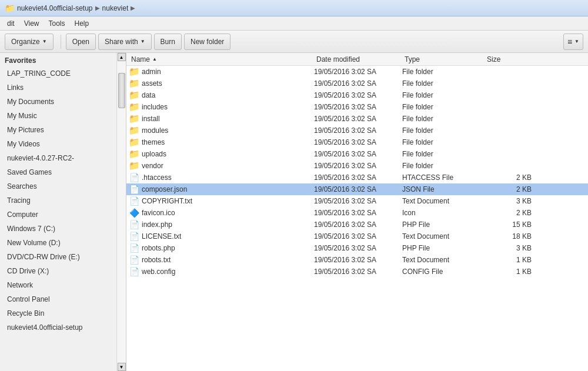  I want to click on breadcrumb-part1: nukeviet4.0official-setup, so click(55, 8).